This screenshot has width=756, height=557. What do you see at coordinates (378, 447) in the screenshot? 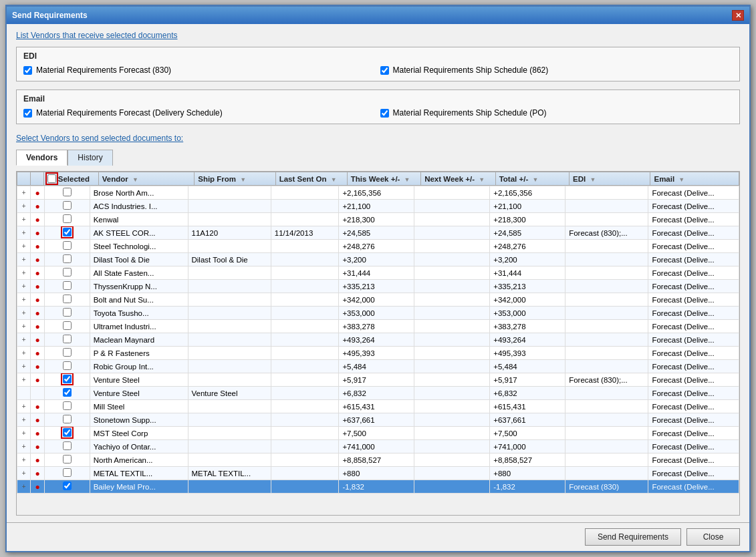
I see `table-row: +●Yachiyo of Ontar...+741,000+741,000For…` at bounding box center [378, 447].